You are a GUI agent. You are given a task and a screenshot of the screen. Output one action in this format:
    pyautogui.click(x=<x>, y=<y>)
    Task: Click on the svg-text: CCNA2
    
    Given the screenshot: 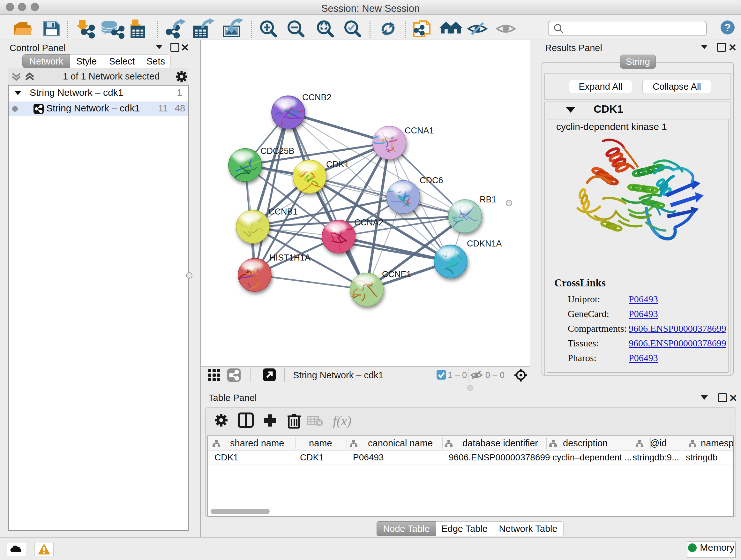 What is the action you would take?
    pyautogui.click(x=369, y=223)
    